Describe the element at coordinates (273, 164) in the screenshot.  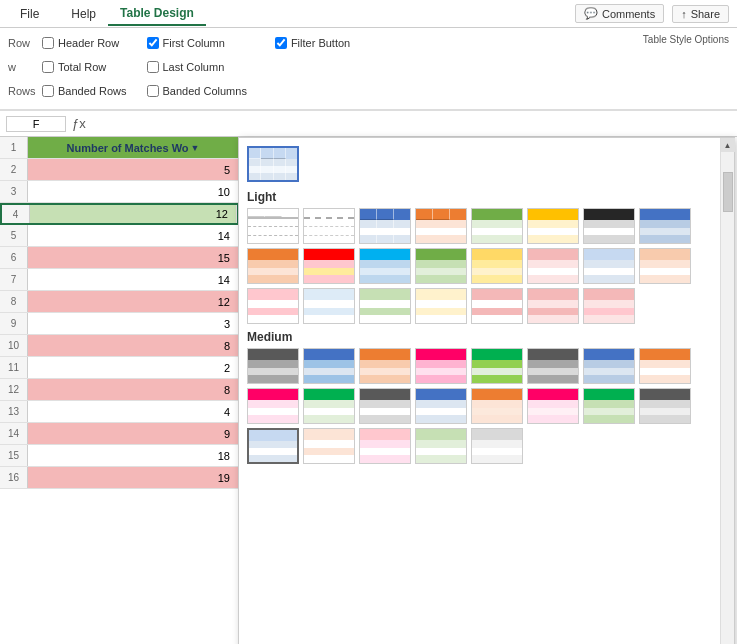
I see `current-style-thumb` at that location.